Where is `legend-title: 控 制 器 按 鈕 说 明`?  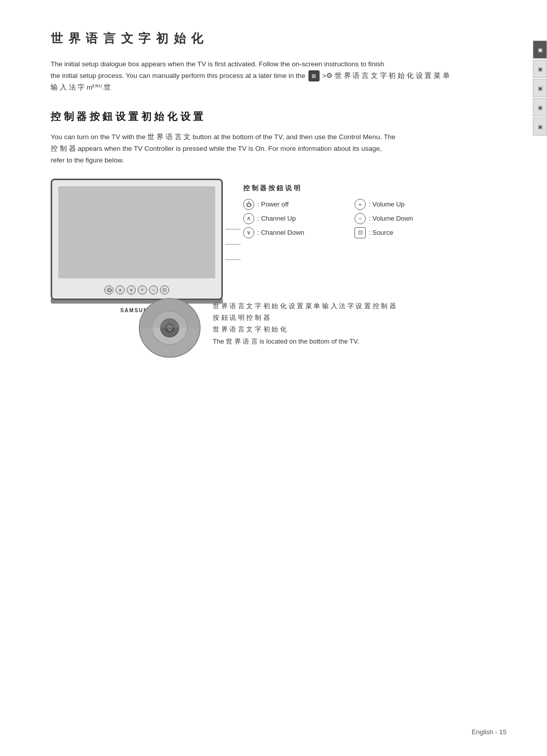 legend-title: 控 制 器 按 鈕 说 明 is located at coordinates (349, 188).